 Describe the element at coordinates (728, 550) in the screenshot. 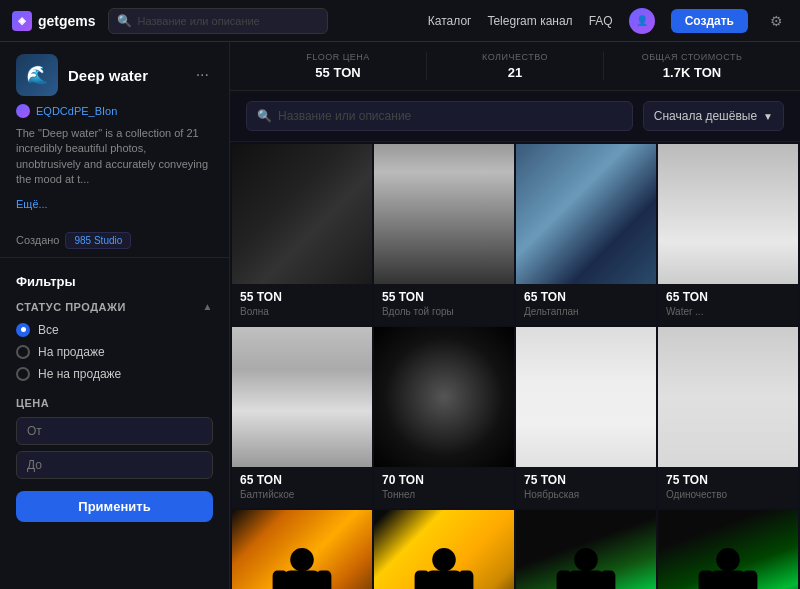

I see `nft-card` at that location.